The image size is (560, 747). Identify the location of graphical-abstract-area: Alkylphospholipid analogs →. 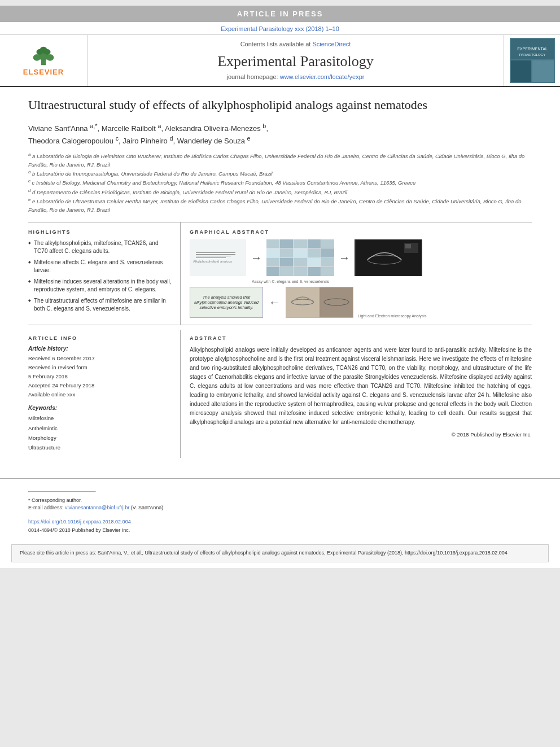
(361, 279).